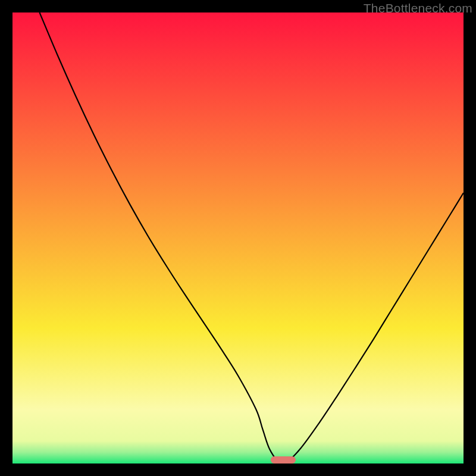  What do you see at coordinates (418, 8) in the screenshot?
I see `watermark-text: TheBottleneck.com` at bounding box center [418, 8].